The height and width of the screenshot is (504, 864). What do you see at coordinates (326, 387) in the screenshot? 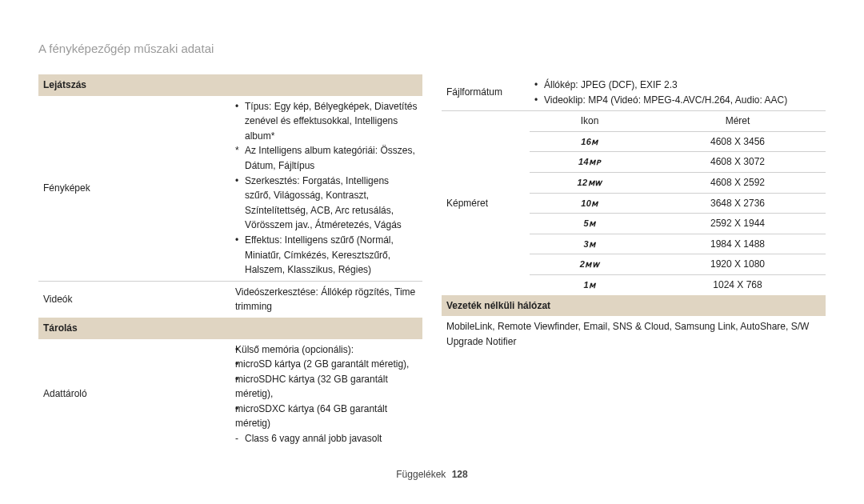
I see `list-item: microSDHC kártya (32 GB garantált méreti…` at bounding box center [326, 387].